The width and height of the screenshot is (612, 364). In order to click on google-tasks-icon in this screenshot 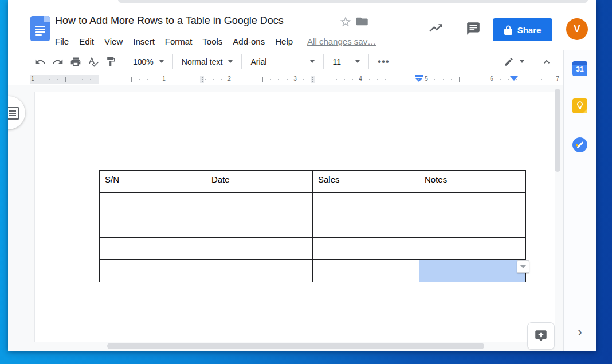, I will do `click(580, 145)`.